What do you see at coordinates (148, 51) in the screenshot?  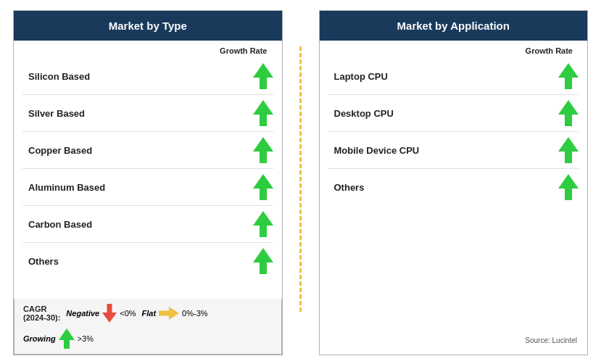 I see `left-growth-rate-label: Growth Rate` at bounding box center [148, 51].